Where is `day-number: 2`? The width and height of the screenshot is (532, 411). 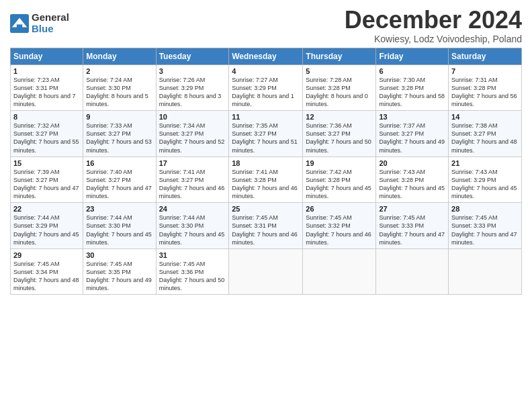 day-number: 2 is located at coordinates (120, 71).